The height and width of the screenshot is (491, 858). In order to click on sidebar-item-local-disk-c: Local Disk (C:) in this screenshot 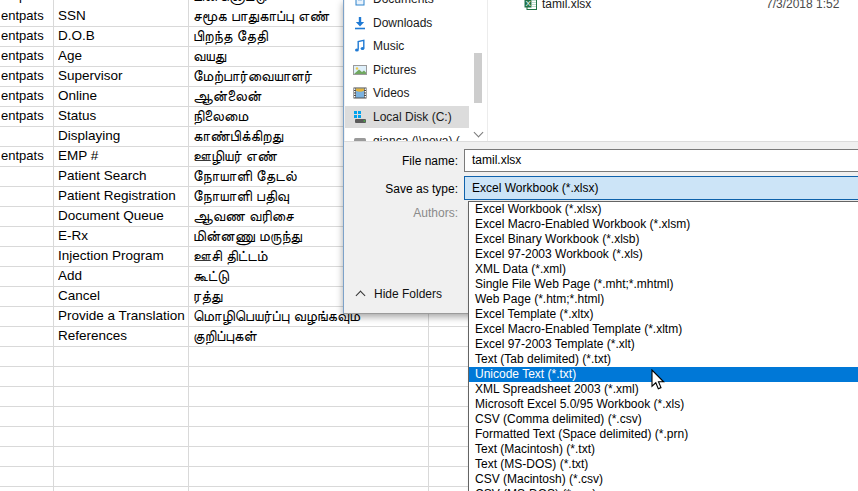, I will do `click(407, 117)`.